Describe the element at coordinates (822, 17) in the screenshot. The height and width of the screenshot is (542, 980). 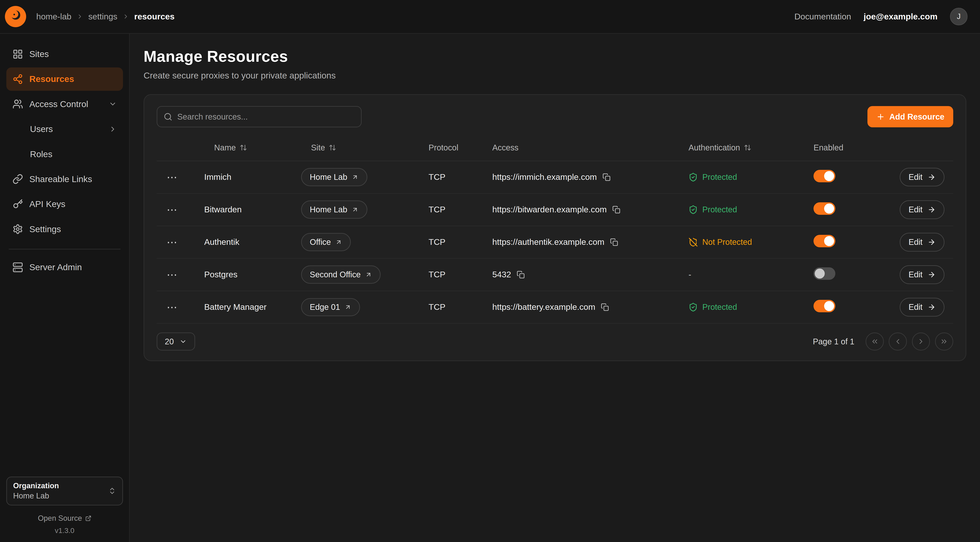
I see `documentation-link: Documentation` at that location.